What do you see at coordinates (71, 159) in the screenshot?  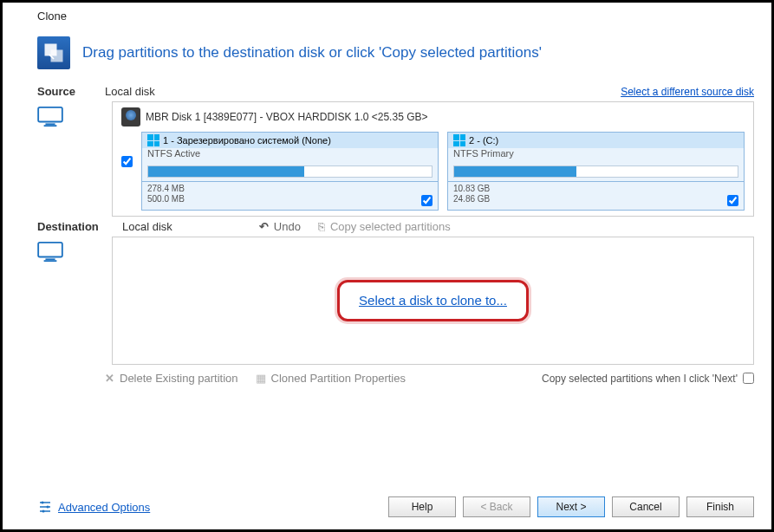 I see `source-computer-icon` at bounding box center [71, 159].